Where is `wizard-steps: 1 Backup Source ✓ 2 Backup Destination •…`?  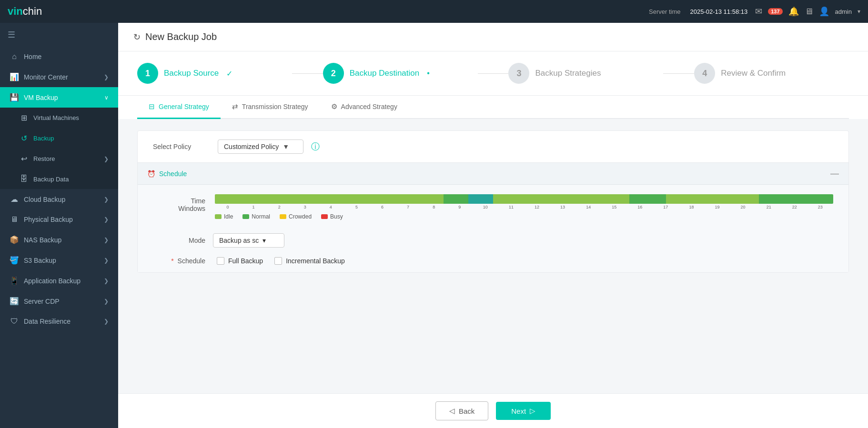
wizard-steps: 1 Backup Source ✓ 2 Backup Destination •… is located at coordinates (493, 73).